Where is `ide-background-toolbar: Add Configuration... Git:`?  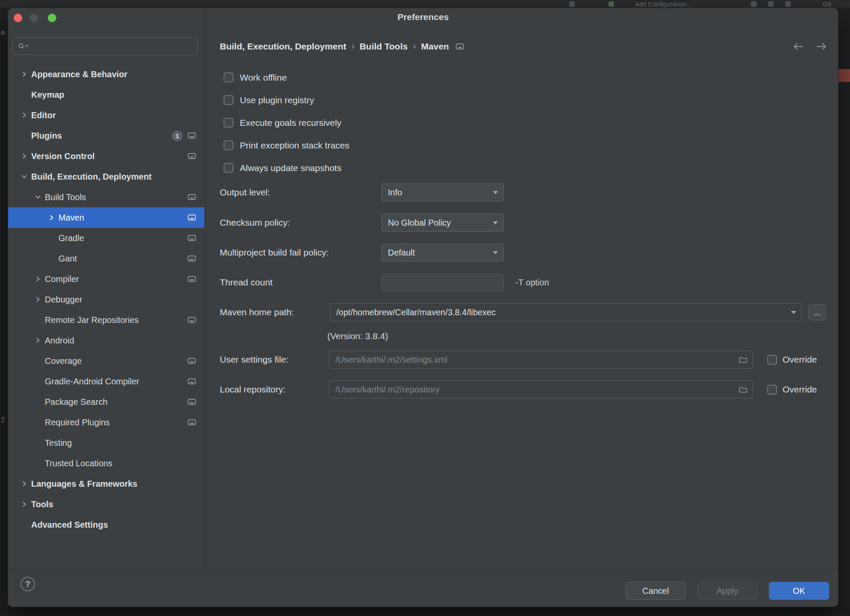
ide-background-toolbar: Add Configuration... Git: is located at coordinates (425, 4).